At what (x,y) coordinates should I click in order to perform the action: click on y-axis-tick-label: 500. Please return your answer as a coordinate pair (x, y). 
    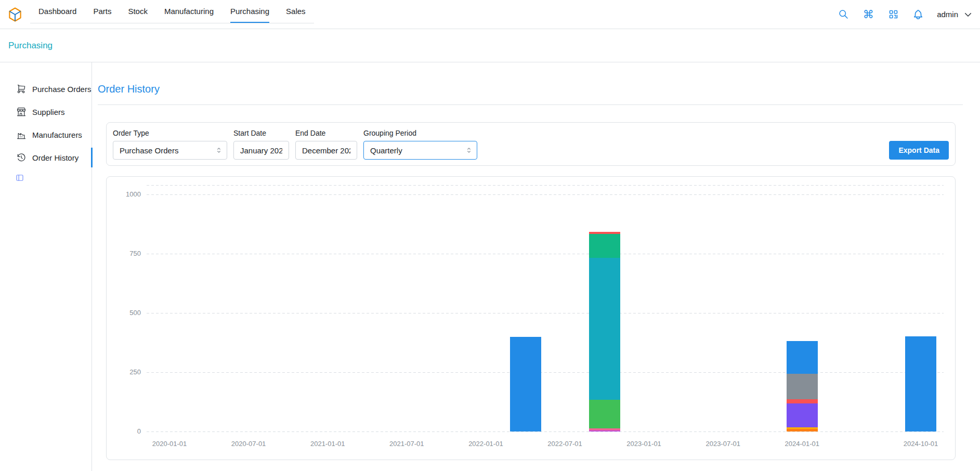
    Looking at the image, I should click on (124, 313).